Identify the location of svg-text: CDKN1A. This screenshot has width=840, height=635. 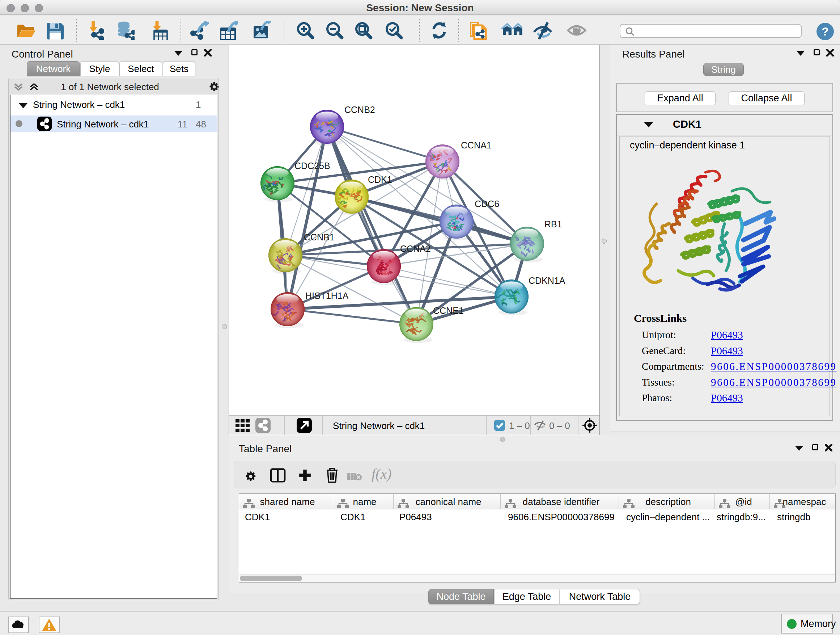
(547, 280).